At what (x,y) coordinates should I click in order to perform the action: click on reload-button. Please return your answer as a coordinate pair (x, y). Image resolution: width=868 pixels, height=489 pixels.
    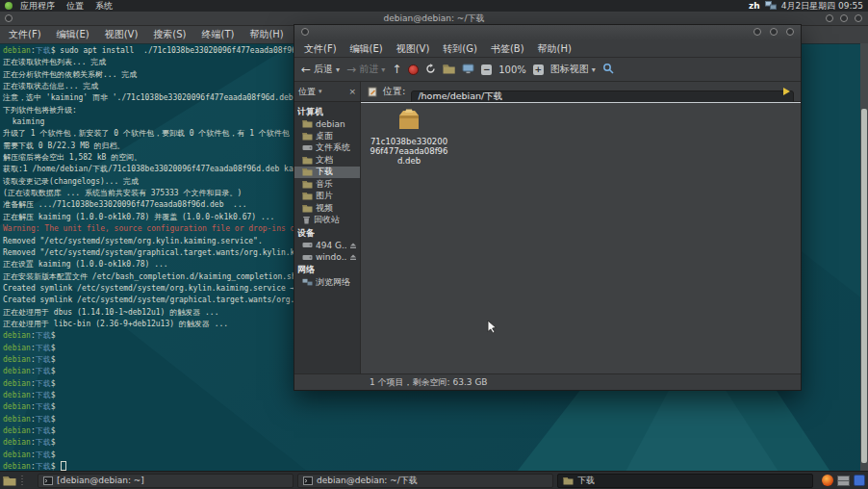
    Looking at the image, I should click on (431, 69).